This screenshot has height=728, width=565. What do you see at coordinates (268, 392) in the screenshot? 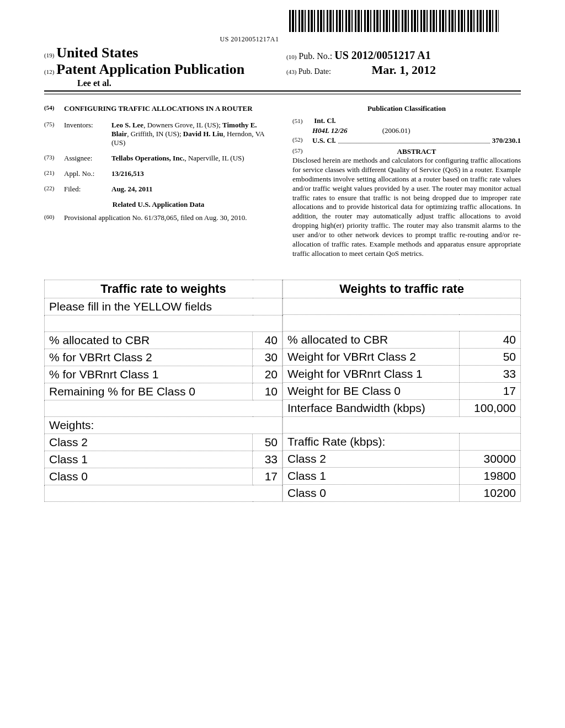
I see `table-row-value: 10` at bounding box center [268, 392].